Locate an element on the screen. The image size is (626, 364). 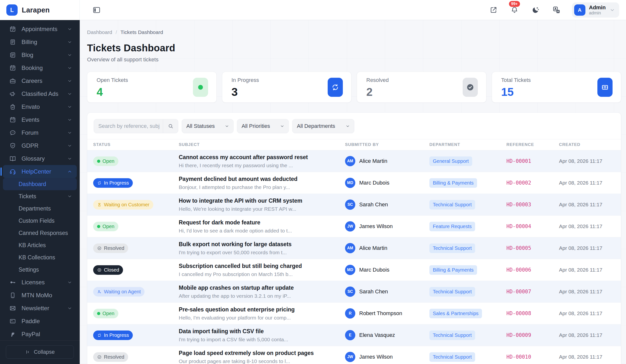
subject-cell: Data import failing with CSV file I'm tr… is located at coordinates (262, 335).